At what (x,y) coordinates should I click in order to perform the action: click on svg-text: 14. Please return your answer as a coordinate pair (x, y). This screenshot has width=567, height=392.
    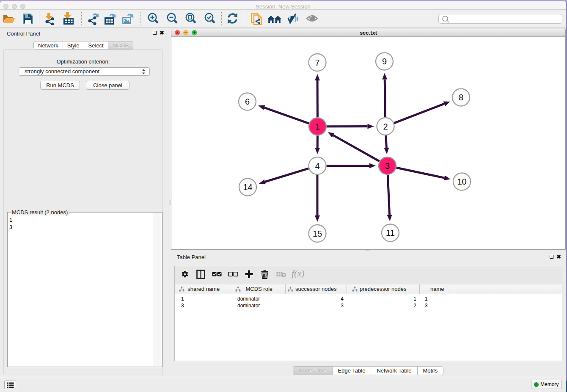
    Looking at the image, I should click on (248, 187).